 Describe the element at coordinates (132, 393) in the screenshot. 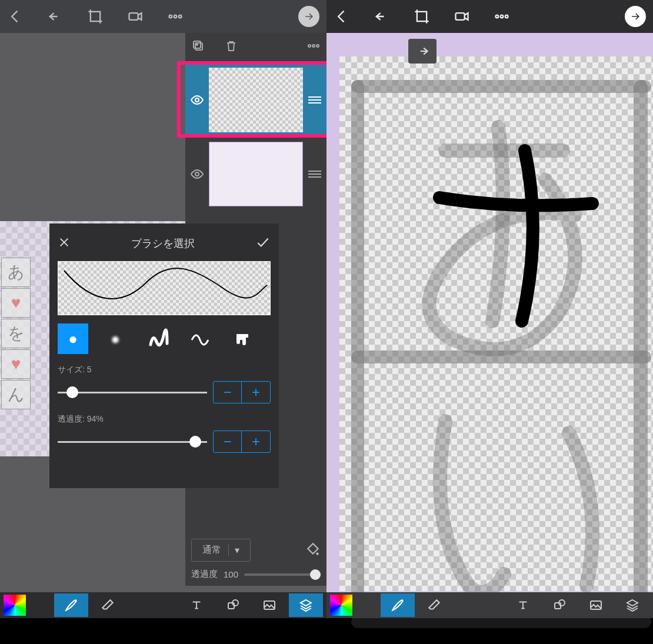

I see `size-slider` at that location.